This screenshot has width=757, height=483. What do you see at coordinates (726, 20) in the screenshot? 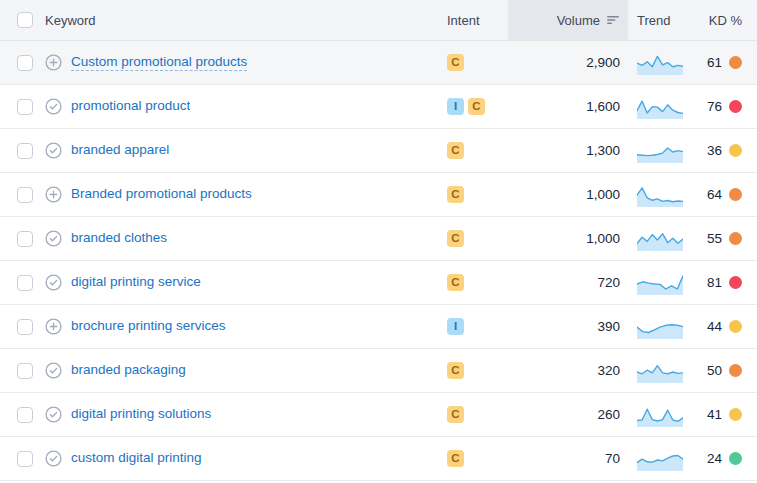
I see `column-header-kd: KD %` at bounding box center [726, 20].